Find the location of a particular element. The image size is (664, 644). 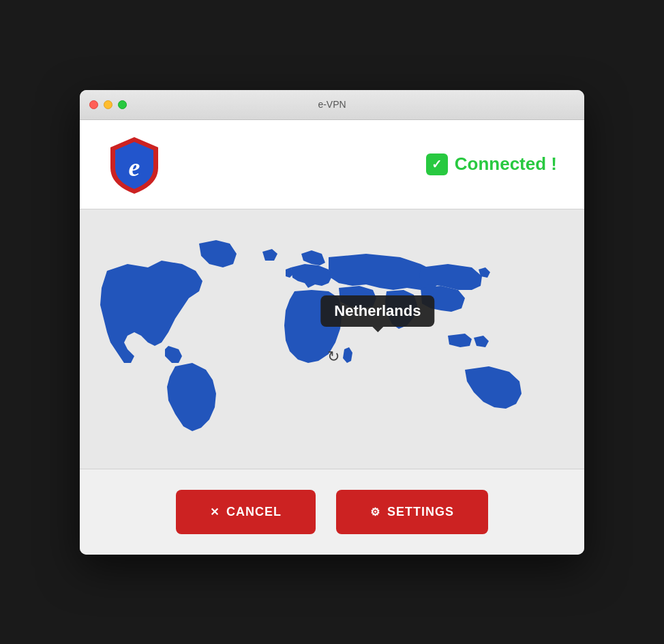

minimize-button is located at coordinates (108, 105).